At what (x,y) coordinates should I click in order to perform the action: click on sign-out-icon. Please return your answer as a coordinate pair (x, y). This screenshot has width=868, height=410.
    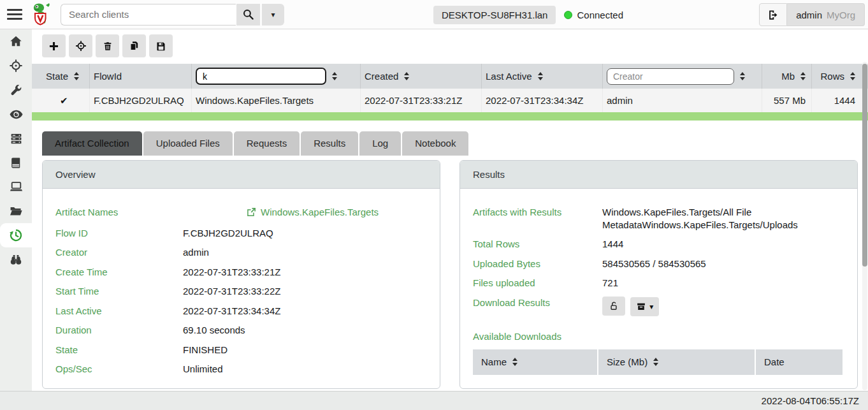
    Looking at the image, I should click on (774, 15).